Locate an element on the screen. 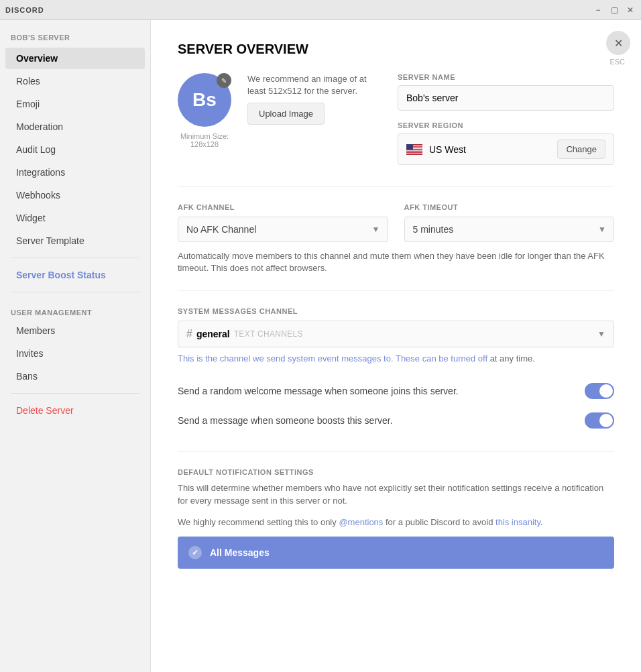  afk-timeout-select-wrapper: 5 minutes ▼ is located at coordinates (510, 229).